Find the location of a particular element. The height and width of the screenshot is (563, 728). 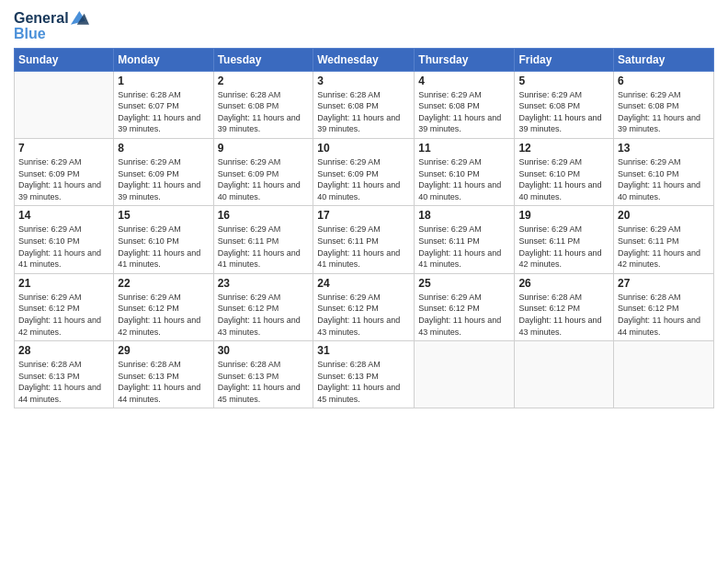

calendar-cell: 4Sunrise: 6:29 AMSunset: 6:08 PMDaylight… is located at coordinates (465, 105).